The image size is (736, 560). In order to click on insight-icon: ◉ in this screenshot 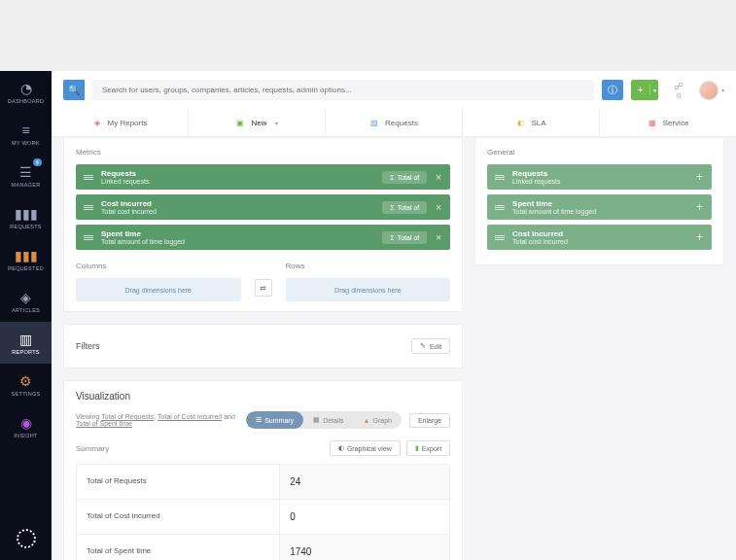, I will do `click(26, 423)`.